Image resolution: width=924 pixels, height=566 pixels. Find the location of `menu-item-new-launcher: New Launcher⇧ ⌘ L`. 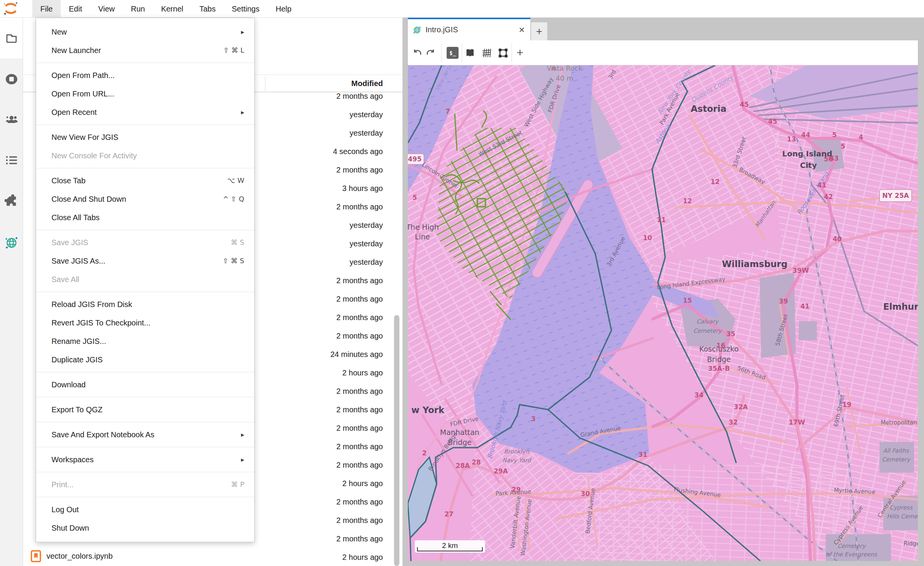

menu-item-new-launcher: New Launcher⇧ ⌘ L is located at coordinates (145, 50).